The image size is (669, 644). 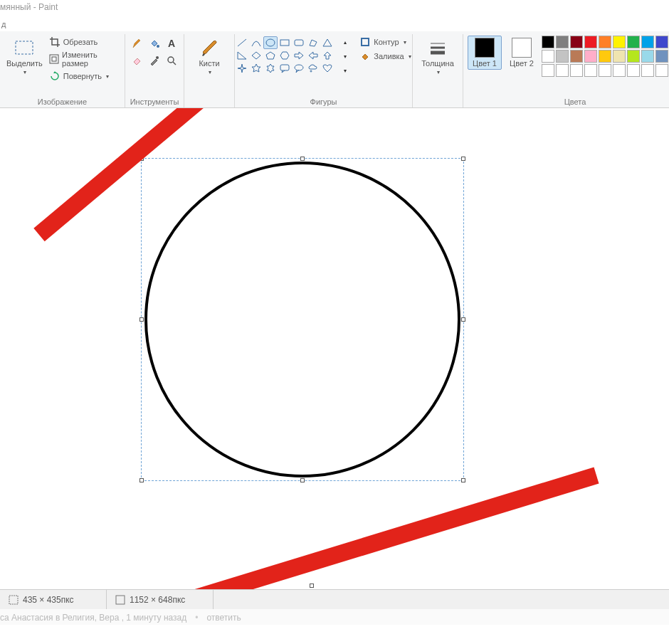 What do you see at coordinates (438, 71) in the screenshot?
I see `group-size: Толщина ▾` at bounding box center [438, 71].